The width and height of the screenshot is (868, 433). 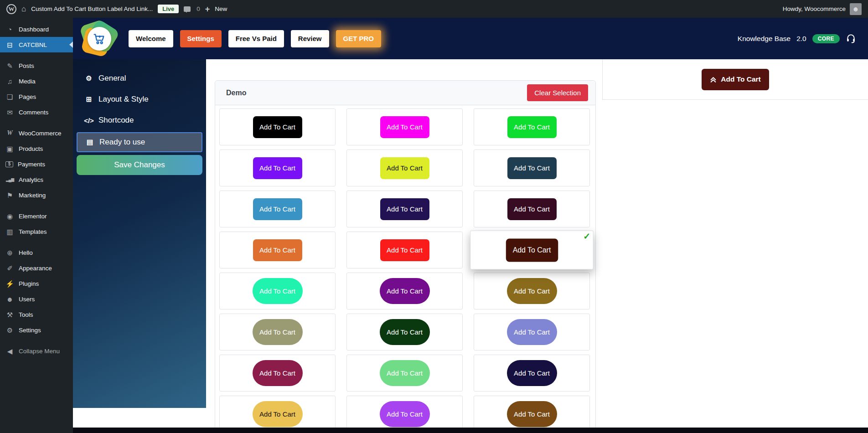 I want to click on sidebar-item-settings: ⚙Settings, so click(x=36, y=330).